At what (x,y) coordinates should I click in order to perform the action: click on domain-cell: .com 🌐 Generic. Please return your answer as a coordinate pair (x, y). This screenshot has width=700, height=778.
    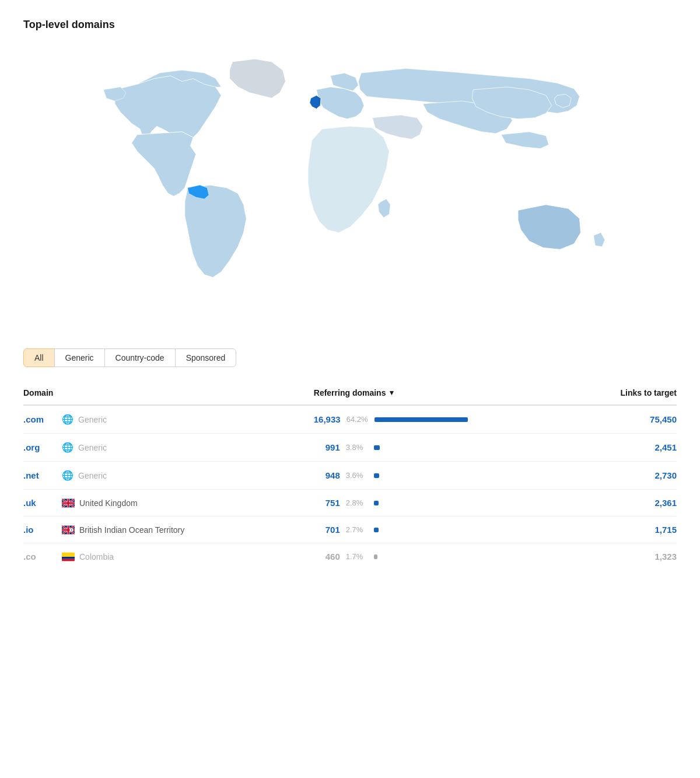
    Looking at the image, I should click on (169, 419).